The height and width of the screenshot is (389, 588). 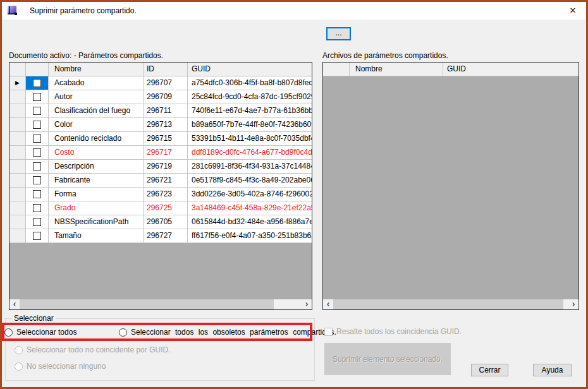 What do you see at coordinates (96, 97) in the screenshot?
I see `cell-nombre: Autor` at bounding box center [96, 97].